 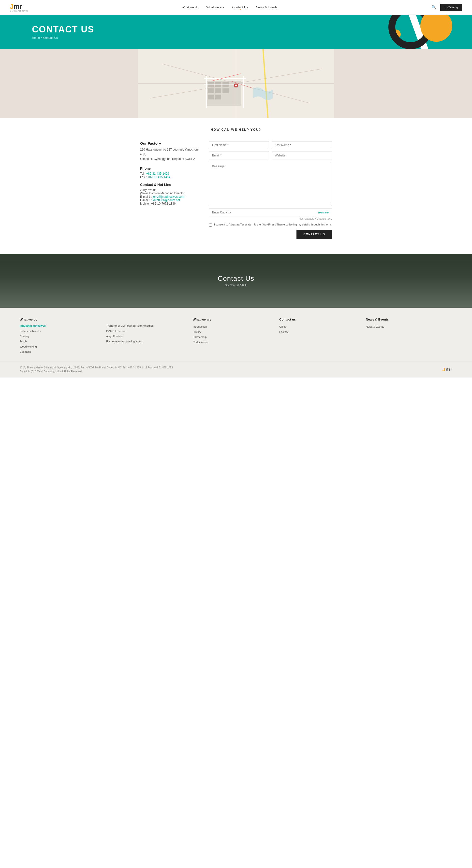 What do you see at coordinates (96, 368) in the screenshot?
I see `footer-address: 1028, Siheung-daero, Siheung-si, Gyeongg…` at bounding box center [96, 368].